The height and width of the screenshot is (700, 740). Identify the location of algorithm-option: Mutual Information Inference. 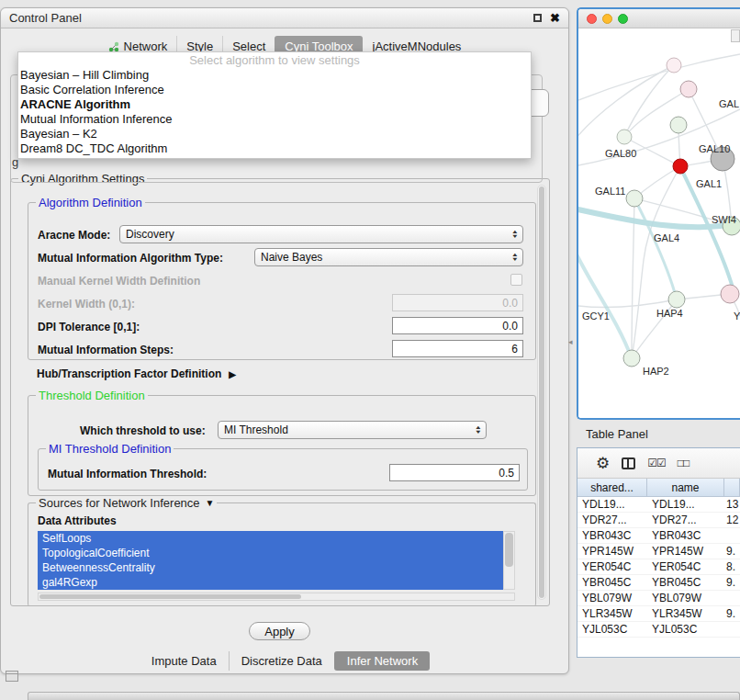
(275, 119).